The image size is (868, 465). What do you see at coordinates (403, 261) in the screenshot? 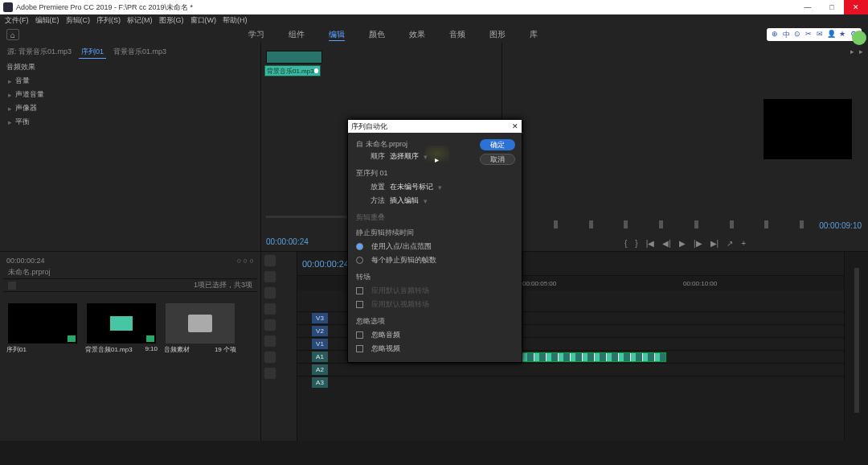
I see `radio-frames-label: 每个静止剪辑的帧数` at bounding box center [403, 261].